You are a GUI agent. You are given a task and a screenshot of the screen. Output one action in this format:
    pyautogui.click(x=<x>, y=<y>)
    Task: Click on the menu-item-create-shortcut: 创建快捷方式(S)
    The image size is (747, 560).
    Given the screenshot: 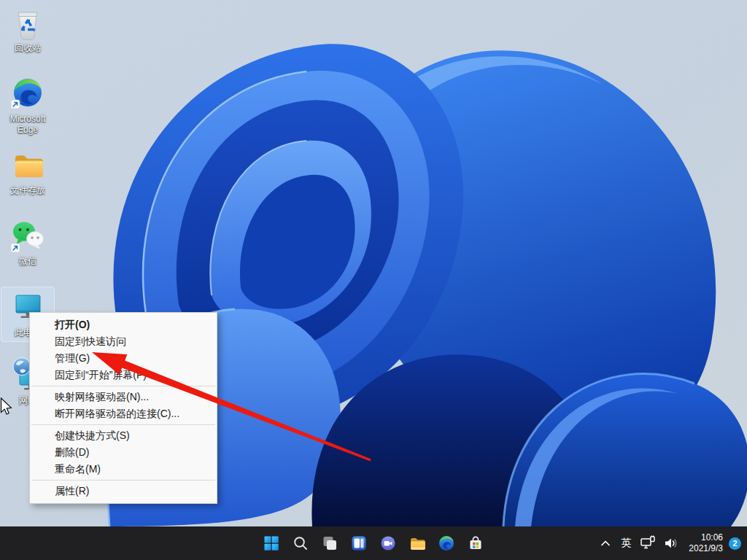 What is the action you would take?
    pyautogui.click(x=123, y=436)
    